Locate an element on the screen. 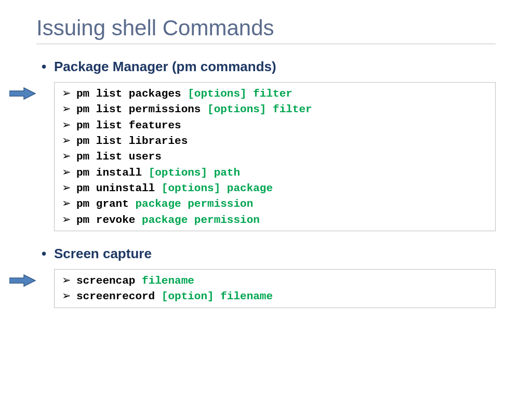 This screenshot has width=532, height=399. command-line: ➢pm list users is located at coordinates (275, 156).